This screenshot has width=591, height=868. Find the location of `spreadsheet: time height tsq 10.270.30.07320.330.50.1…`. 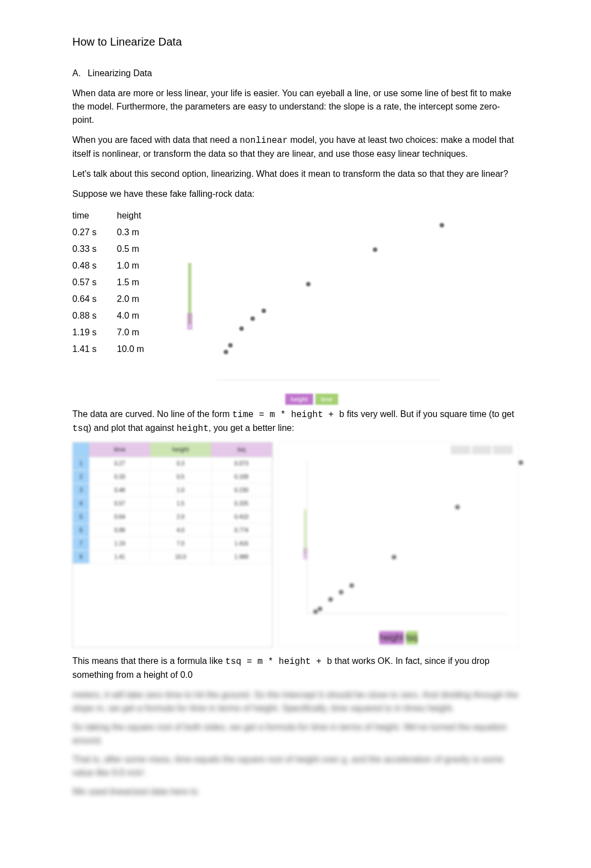

spreadsheet: time height tsq 10.270.30.07320.330.50.1… is located at coordinates (173, 545).